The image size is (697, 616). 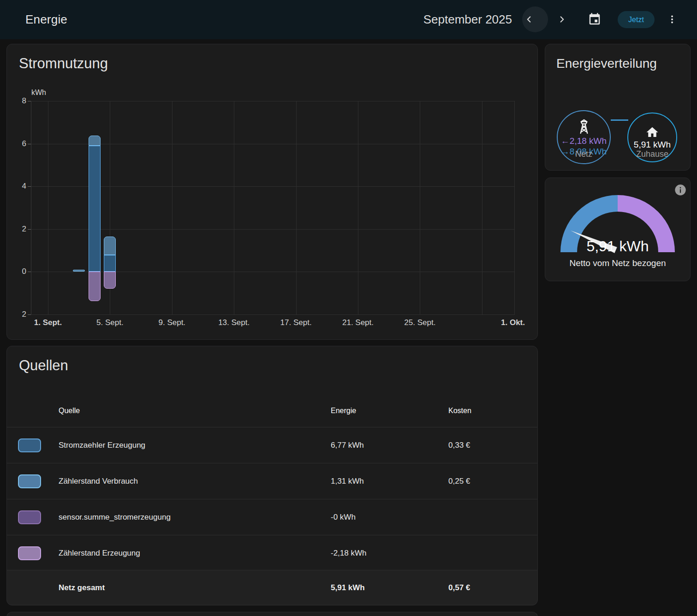 What do you see at coordinates (358, 323) in the screenshot?
I see `x-tick-label: 21. Sept.` at bounding box center [358, 323].